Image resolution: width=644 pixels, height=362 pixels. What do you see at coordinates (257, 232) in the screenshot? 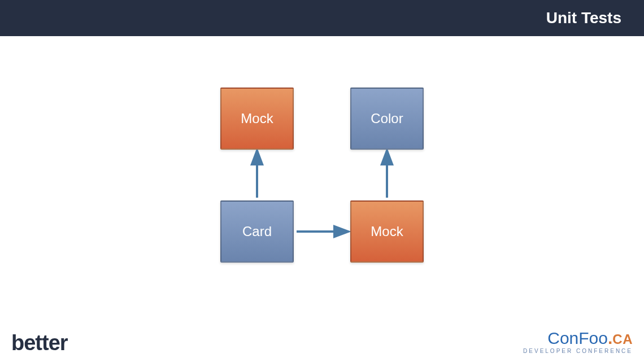
I see `diagram-box-card: Card` at bounding box center [257, 232].